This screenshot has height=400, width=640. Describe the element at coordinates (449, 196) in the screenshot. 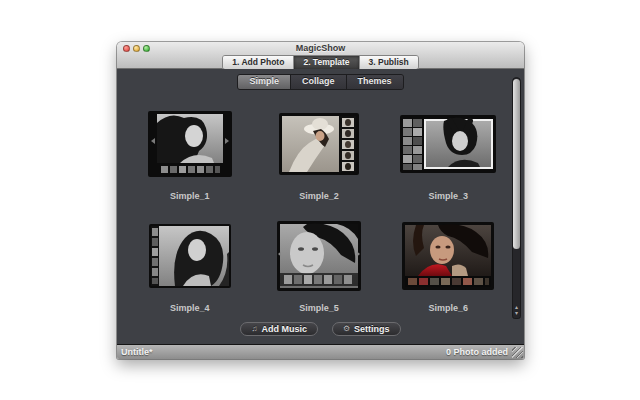

I see `template-name: Simple_3` at that location.